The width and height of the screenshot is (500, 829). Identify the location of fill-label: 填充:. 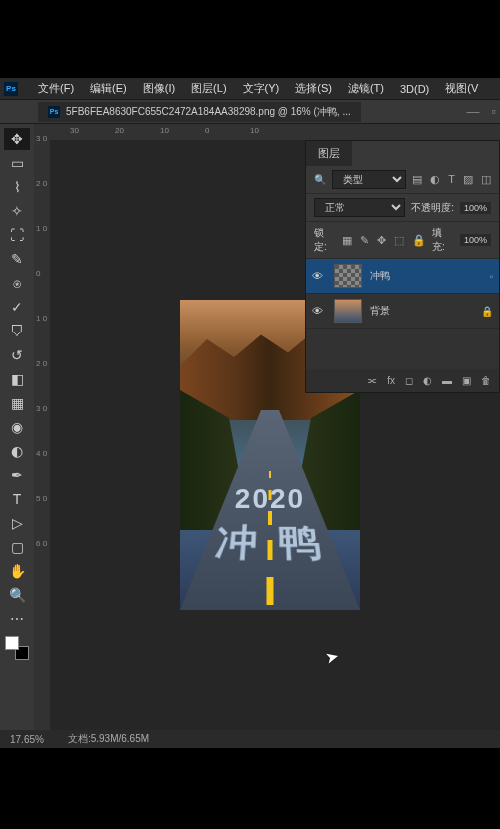
(443, 240).